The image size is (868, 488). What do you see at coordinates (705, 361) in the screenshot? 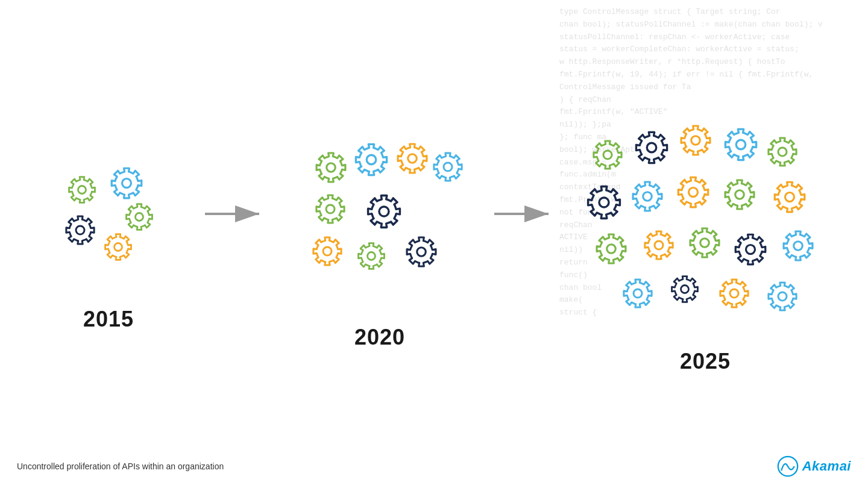
I see `year-2025: 2025` at bounding box center [705, 361].